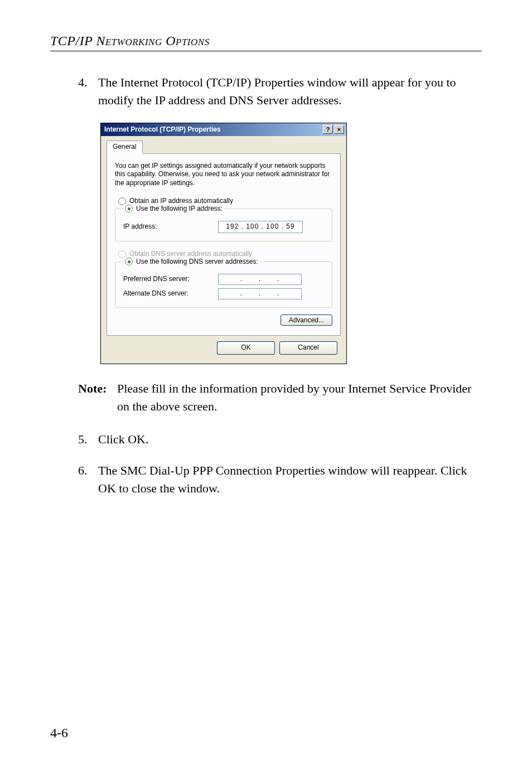 Image resolution: width=532 pixels, height=774 pixels. What do you see at coordinates (280, 439) in the screenshot?
I see `step-5: 5. Click OK.` at bounding box center [280, 439].